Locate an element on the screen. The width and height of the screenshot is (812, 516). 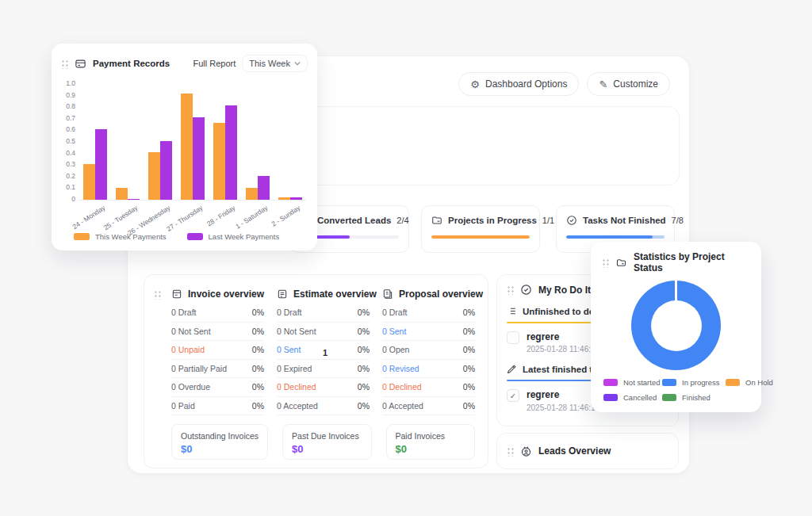
row-label: 0 Declined is located at coordinates (402, 387).